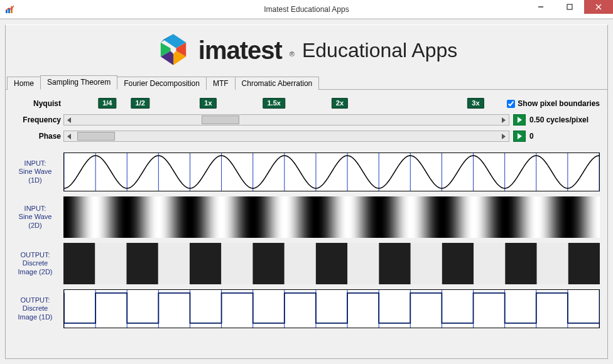 The width and height of the screenshot is (613, 364). I want to click on input-2d-row: INPUT:Sine Wave(2D), so click(304, 217).